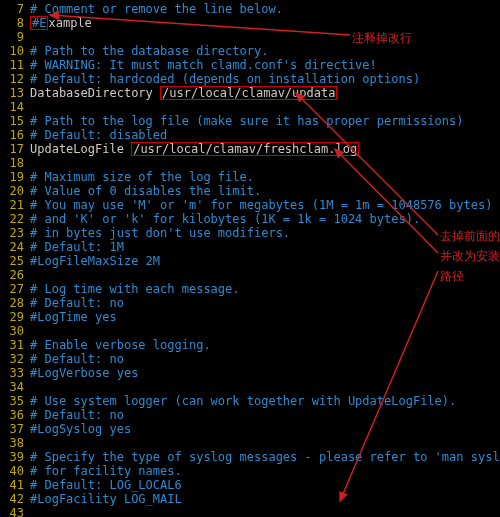 Image resolution: width=500 pixels, height=517 pixels. I want to click on highlight-box: #E, so click(39, 23).